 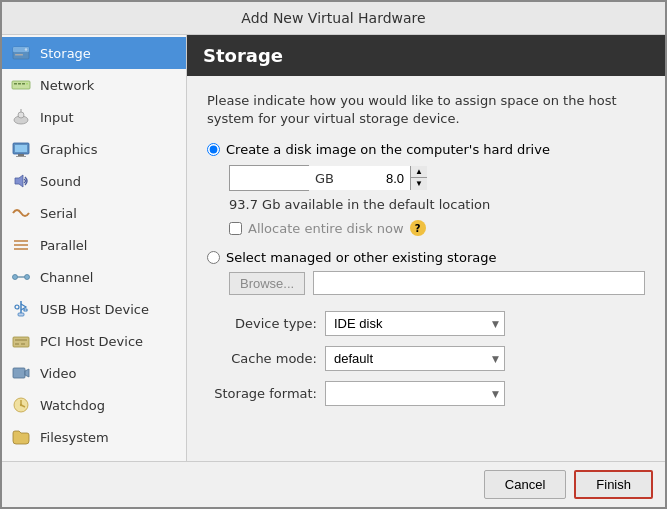 I want to click on sidebar-item-watchdog: Watchdog, so click(x=94, y=405).